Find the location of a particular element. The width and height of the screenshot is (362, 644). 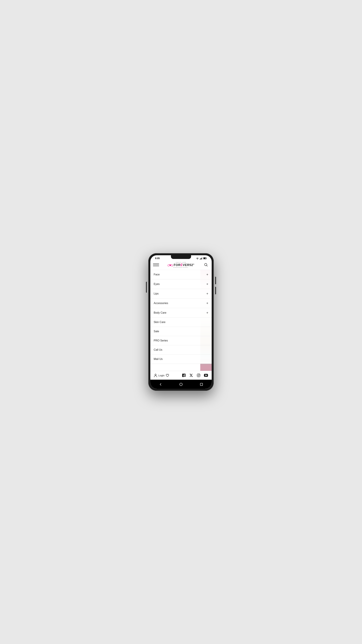

twitter-x-icon is located at coordinates (191, 376).